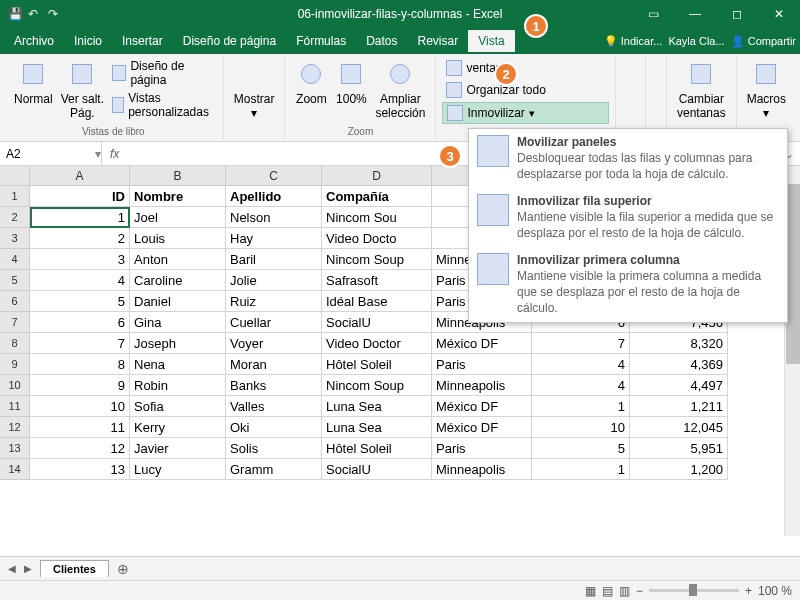 The image size is (800, 600). I want to click on tab-vista: Vista, so click(491, 41).